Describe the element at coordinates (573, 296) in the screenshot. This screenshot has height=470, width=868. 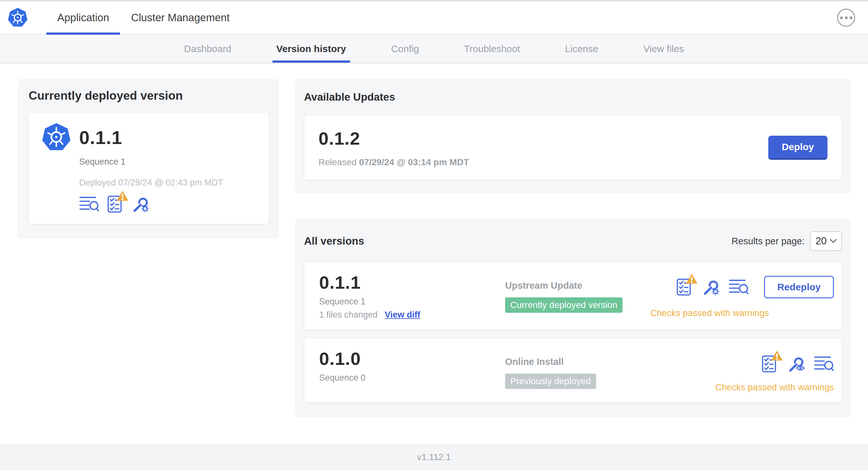
I see `version-row-0-1-1: 0.1.1 Sequence 1 1 files changed View di…` at that location.